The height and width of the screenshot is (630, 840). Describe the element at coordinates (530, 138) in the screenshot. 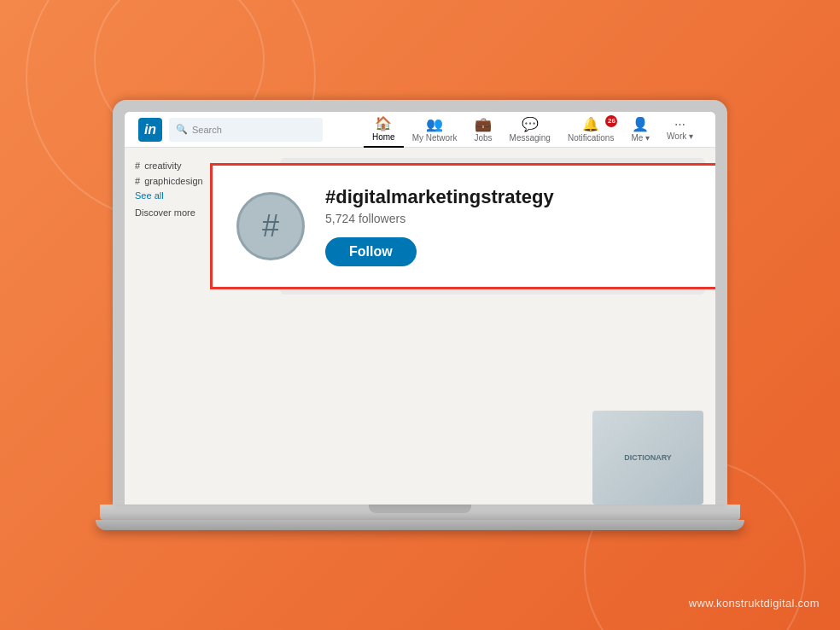

I see `nav-label-messaging: Messaging` at that location.